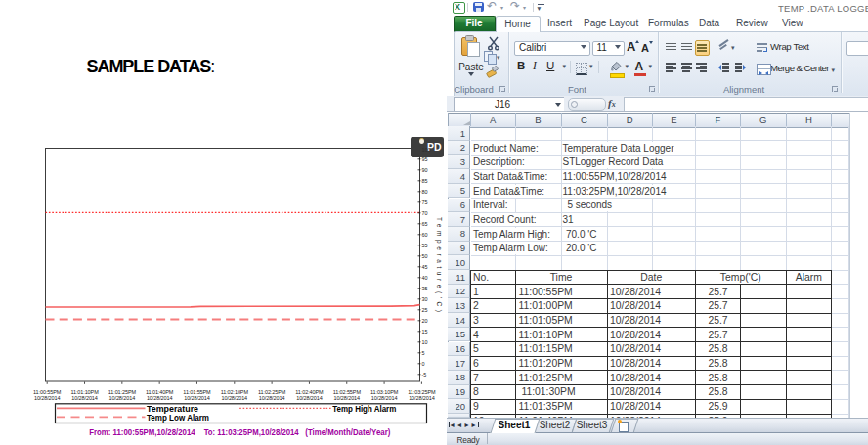 This screenshot has height=445, width=868. Describe the element at coordinates (425, 278) in the screenshot. I see `svg-text: 40` at that location.